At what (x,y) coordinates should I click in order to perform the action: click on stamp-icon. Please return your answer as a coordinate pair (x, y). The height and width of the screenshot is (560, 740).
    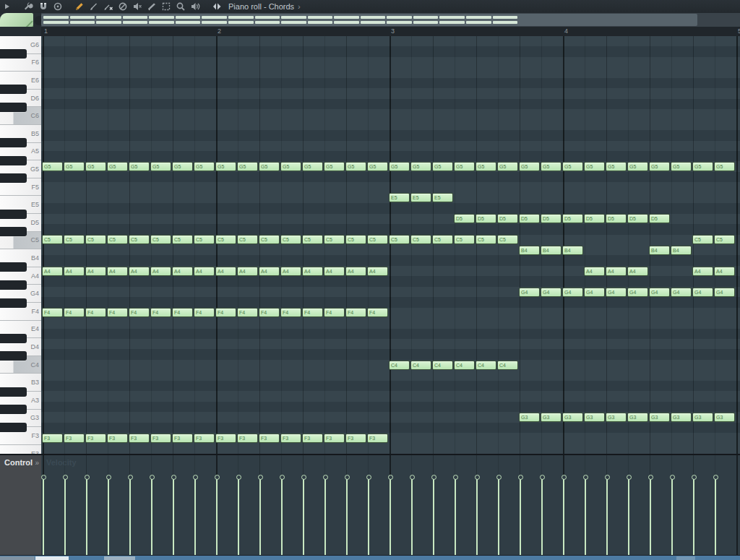
    Looking at the image, I should click on (58, 7).